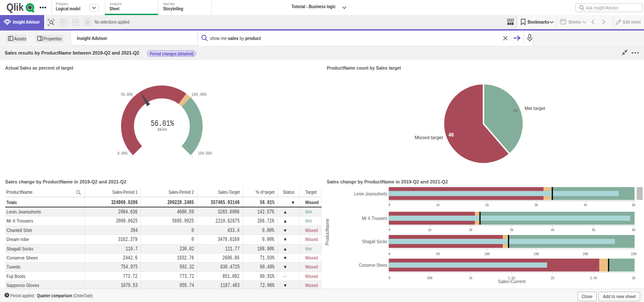 Image resolution: width=644 pixels, height=302 pixels. I want to click on svg-text: Sales, so click(162, 130).